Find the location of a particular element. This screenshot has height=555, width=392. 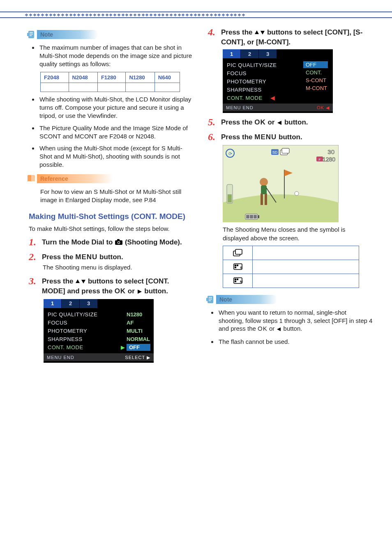

list-item: The flash cannot be used. is located at coordinates (295, 342).